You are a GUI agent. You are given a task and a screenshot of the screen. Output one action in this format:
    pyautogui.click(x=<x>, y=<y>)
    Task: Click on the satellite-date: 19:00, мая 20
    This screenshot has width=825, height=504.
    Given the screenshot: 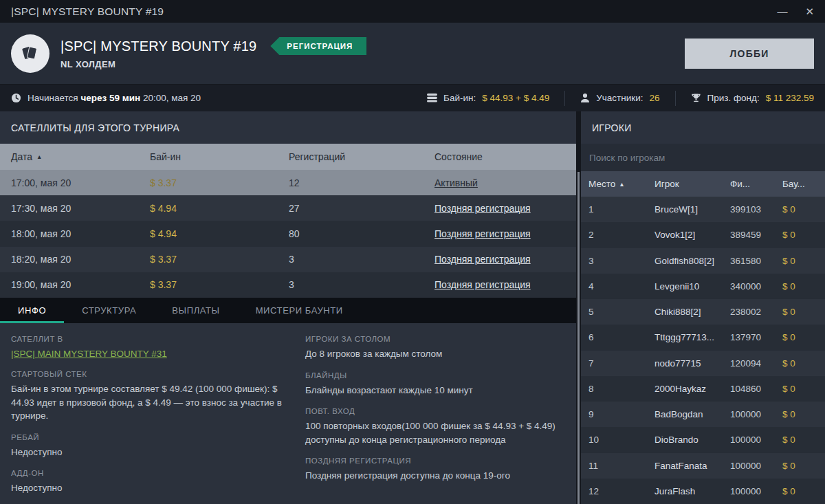 What is the action you would take?
    pyautogui.click(x=69, y=285)
    